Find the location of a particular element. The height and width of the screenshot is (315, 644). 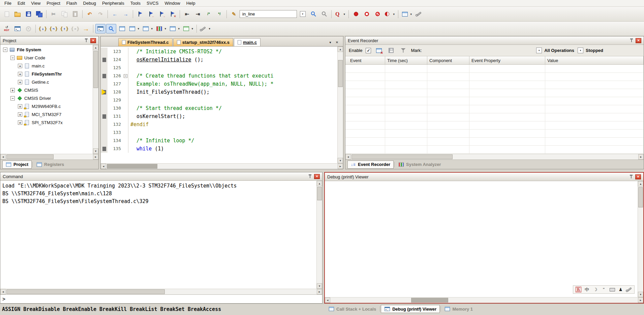

editor-vscrollbar is located at coordinates (340, 105).